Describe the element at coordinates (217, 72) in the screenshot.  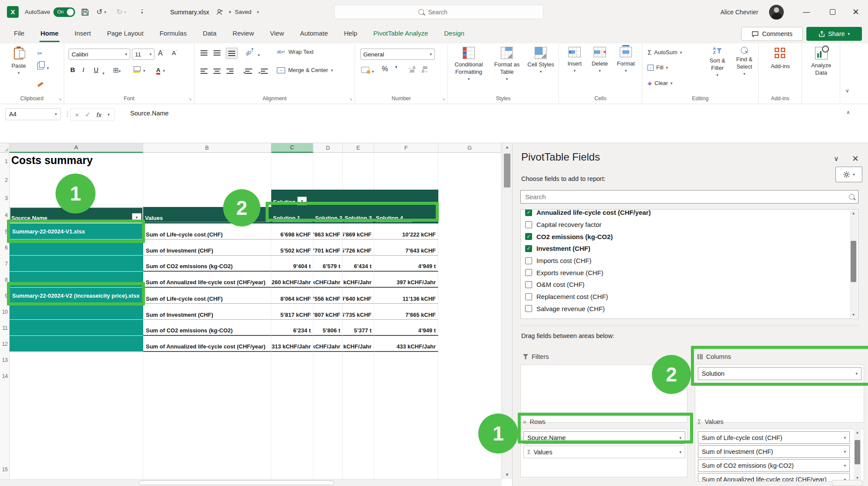
I see `align-center-button` at that location.